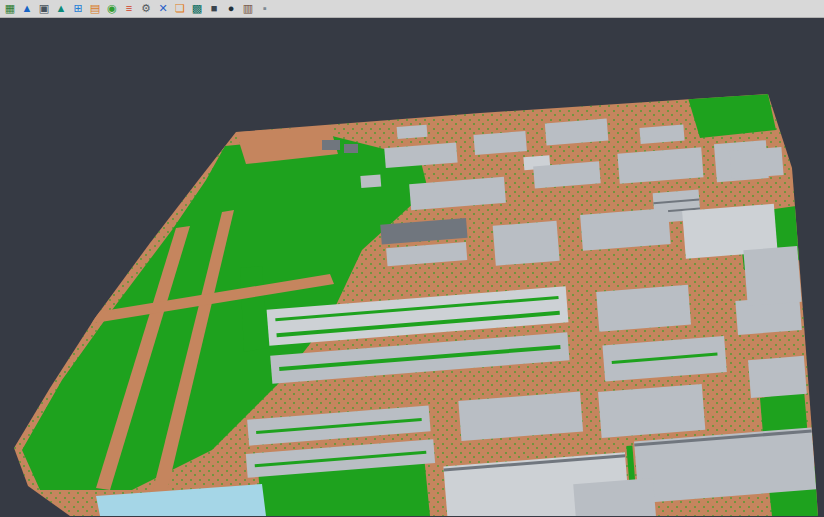 This screenshot has height=517, width=824. I want to click on orange-rows-icon: ▤, so click(95, 8).